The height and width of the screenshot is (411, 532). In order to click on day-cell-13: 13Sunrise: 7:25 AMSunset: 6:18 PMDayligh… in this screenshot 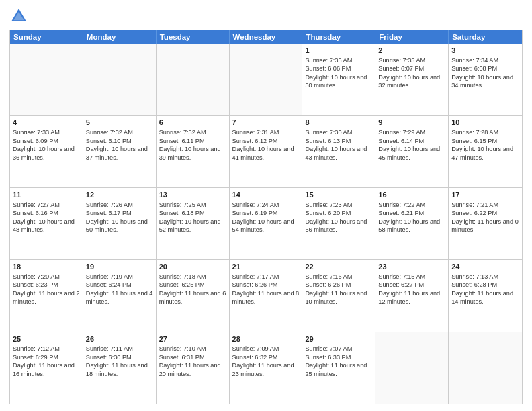, I will do `click(193, 224)`.